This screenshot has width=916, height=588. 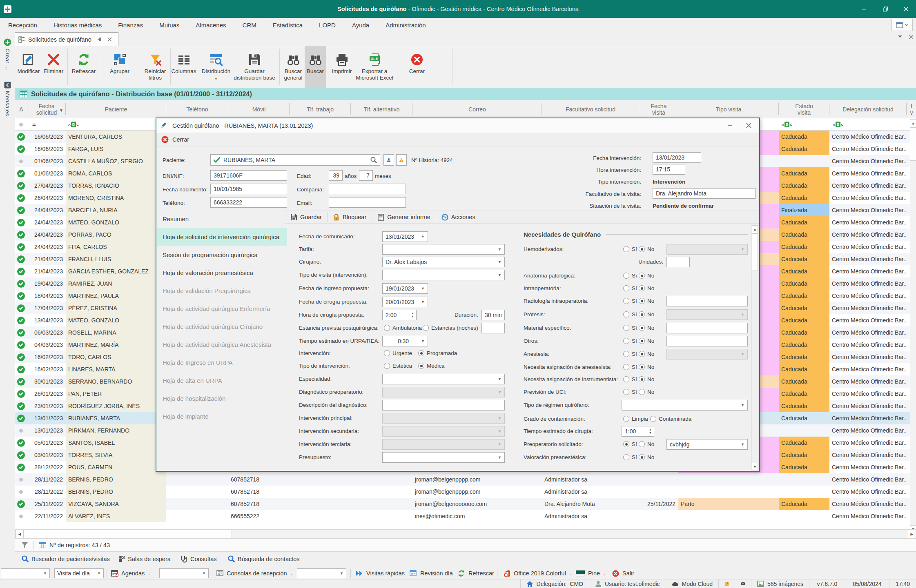 What do you see at coordinates (20, 534) in the screenshot?
I see `scroll-left-icon: ◀` at bounding box center [20, 534].